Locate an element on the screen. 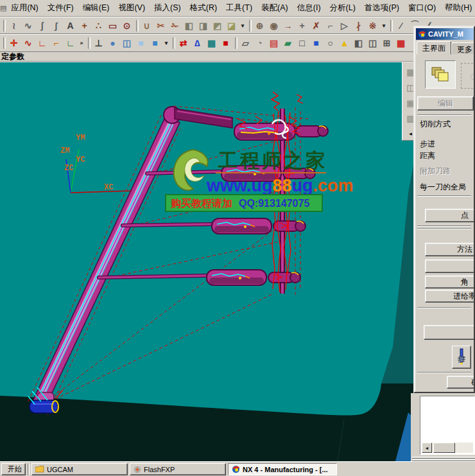 This screenshot has width=475, height=476. sheet-corner-icon: ▤ is located at coordinates (273, 44).